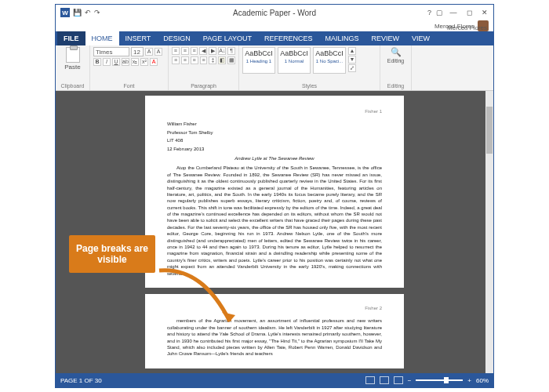 This screenshot has width=549, height=392. Describe the element at coordinates (274, 111) in the screenshot. I see `page1-header: Fisher 1` at that location.